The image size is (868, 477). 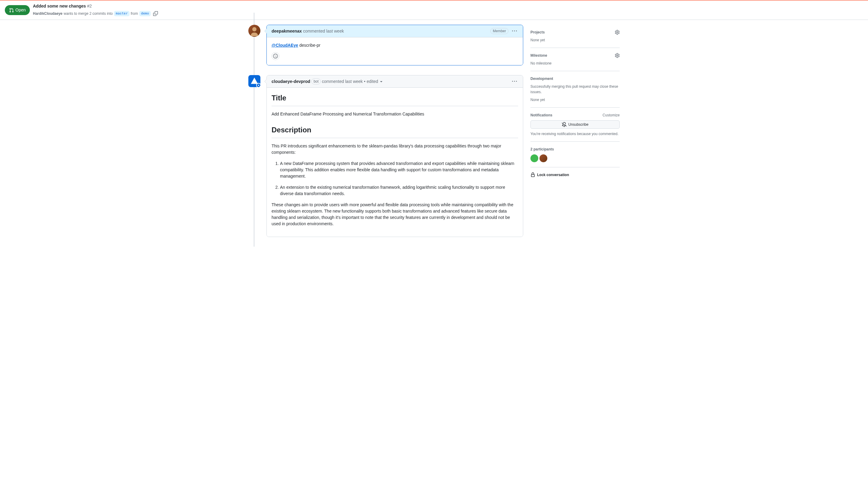 I want to click on participants-list, so click(x=575, y=158).